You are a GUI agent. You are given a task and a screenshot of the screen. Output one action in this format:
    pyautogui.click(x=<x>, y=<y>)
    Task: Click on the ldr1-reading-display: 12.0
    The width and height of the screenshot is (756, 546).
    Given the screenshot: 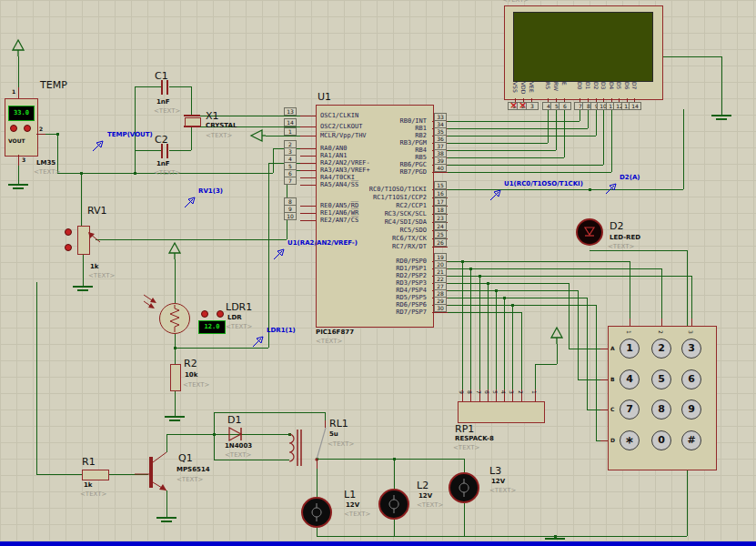 What is the action you would take?
    pyautogui.click(x=212, y=328)
    